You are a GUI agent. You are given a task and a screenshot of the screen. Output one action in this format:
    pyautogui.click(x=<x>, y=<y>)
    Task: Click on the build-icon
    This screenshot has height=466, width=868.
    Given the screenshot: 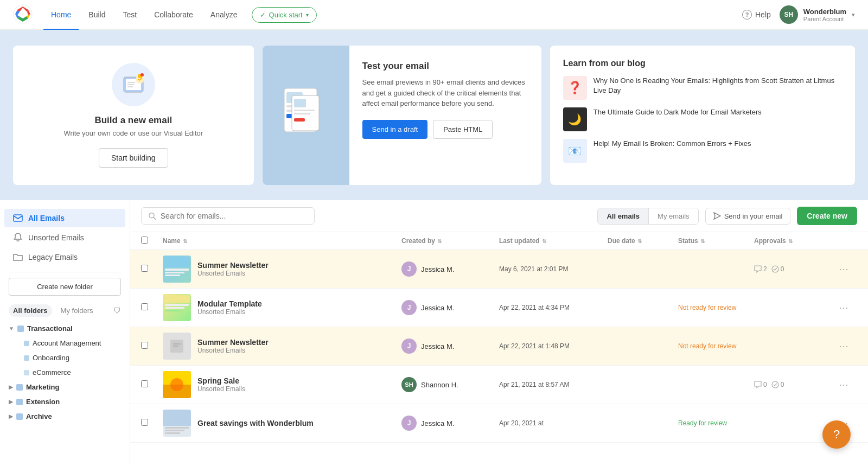 What is the action you would take?
    pyautogui.click(x=133, y=85)
    